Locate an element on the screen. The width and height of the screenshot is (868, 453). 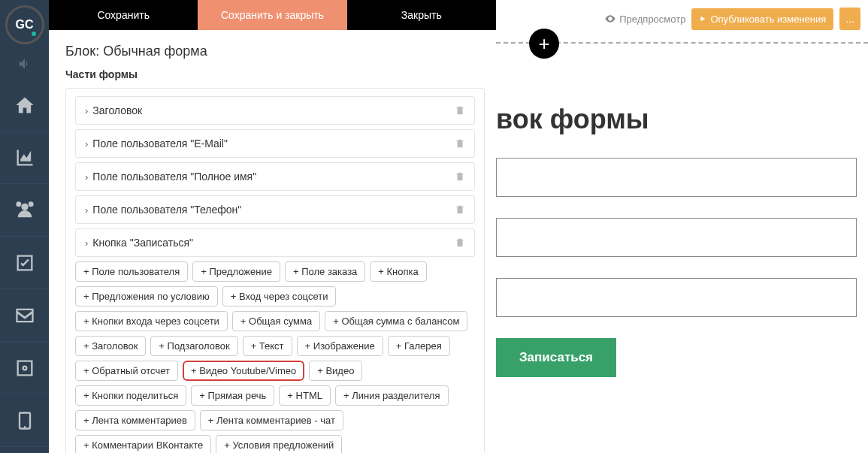
save-close-button: Сохранить и закрыть is located at coordinates (272, 15).